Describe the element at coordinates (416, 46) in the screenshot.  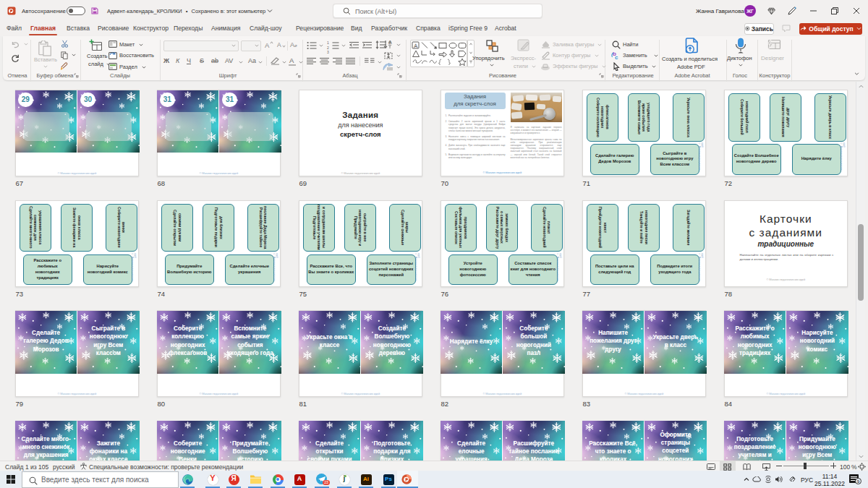
I see `svg-text: A` at that location.